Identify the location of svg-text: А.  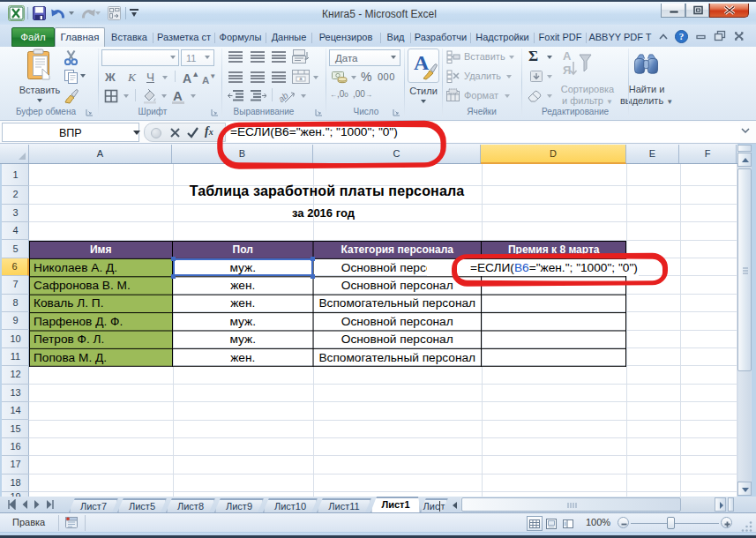
(567, 56).